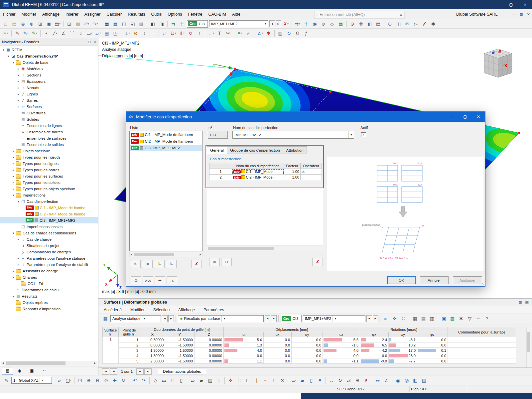  I want to click on uz-value-cell: 0.0, so click(341, 356).